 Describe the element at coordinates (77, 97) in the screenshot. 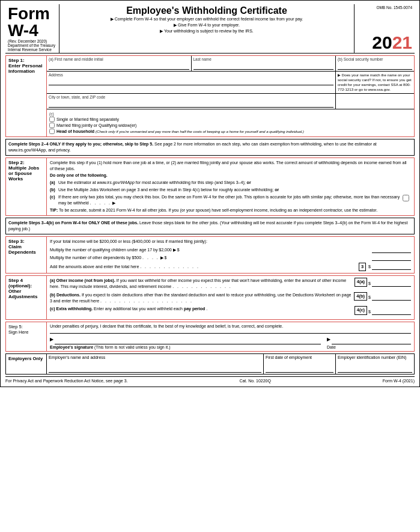

I see `city-label: City or town, state, and ZIP code` at that location.